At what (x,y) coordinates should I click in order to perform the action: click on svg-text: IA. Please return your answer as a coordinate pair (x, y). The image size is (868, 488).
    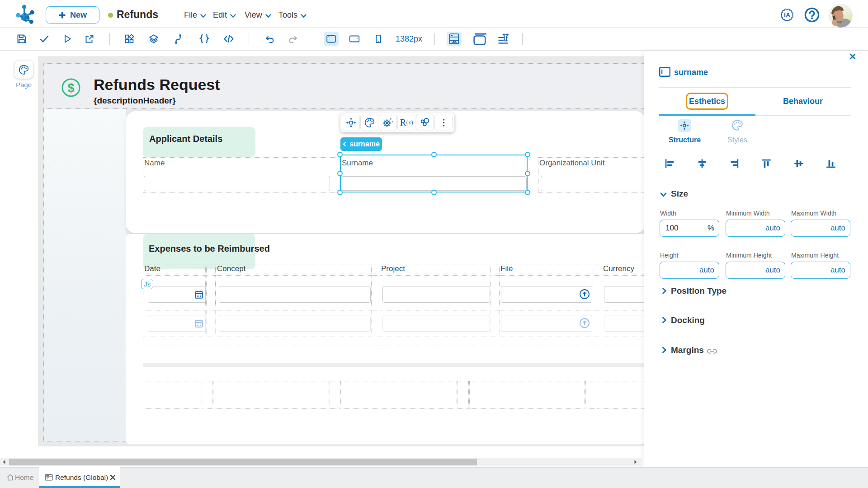
    Looking at the image, I should click on (787, 15).